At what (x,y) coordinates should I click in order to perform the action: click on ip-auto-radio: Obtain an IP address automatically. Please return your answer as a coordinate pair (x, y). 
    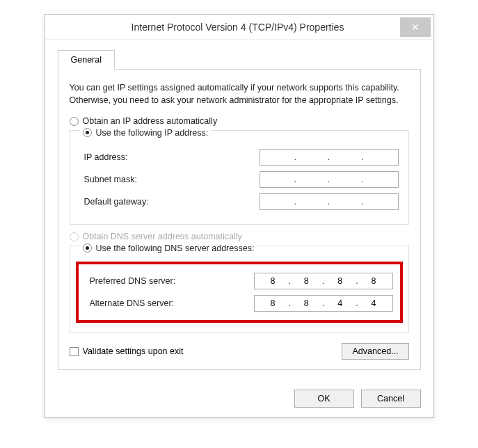
    Looking at the image, I should click on (239, 121).